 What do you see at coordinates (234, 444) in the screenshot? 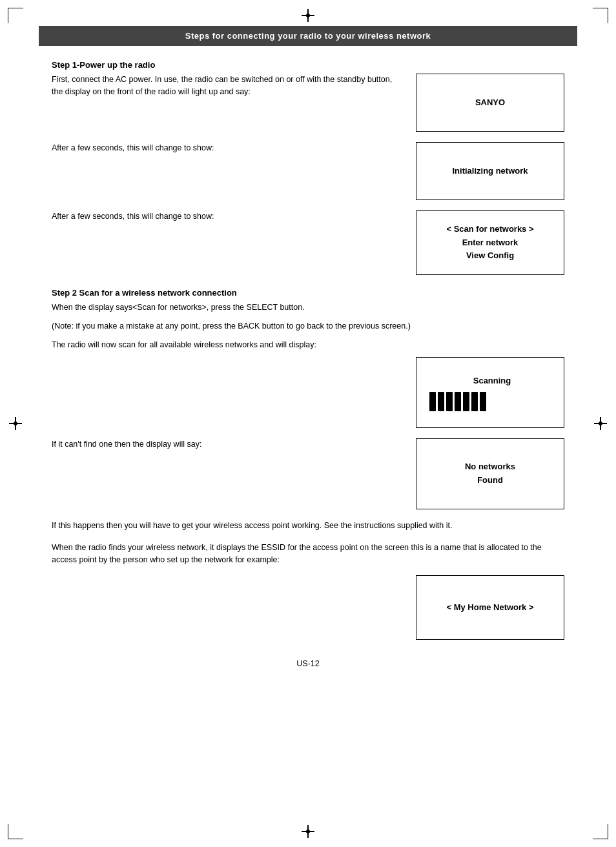
I see `step2-text4: If it can't find one then the display wi…` at bounding box center [234, 444].